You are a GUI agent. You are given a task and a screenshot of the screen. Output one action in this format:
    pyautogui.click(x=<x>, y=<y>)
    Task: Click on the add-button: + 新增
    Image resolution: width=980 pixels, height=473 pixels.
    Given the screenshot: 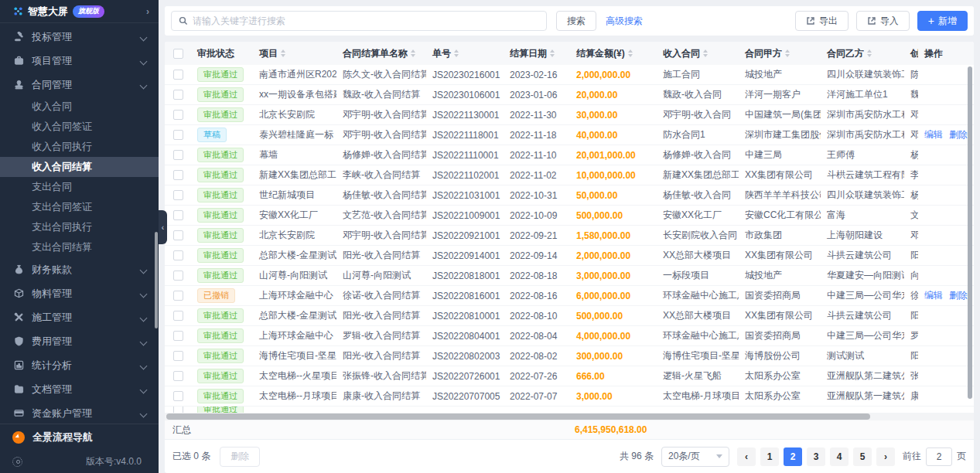 What is the action you would take?
    pyautogui.click(x=942, y=21)
    